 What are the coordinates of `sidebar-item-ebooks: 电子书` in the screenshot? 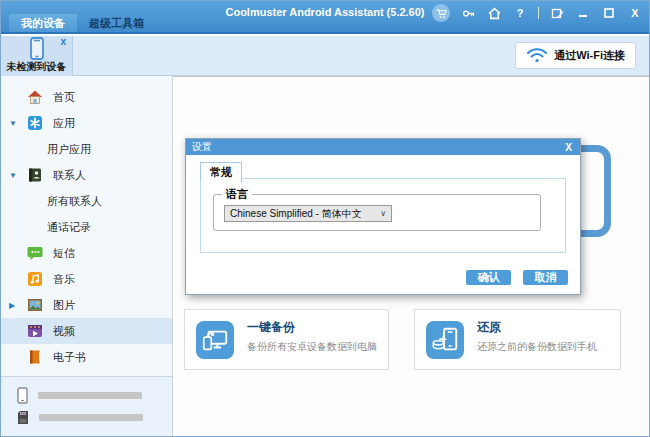 It's located at (86, 357).